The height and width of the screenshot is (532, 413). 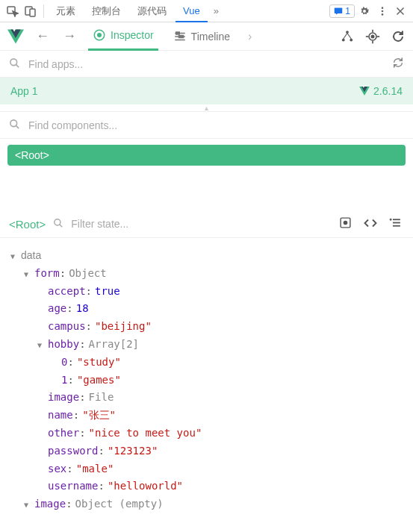 I want to click on device-toggle-icon, so click(x=31, y=11).